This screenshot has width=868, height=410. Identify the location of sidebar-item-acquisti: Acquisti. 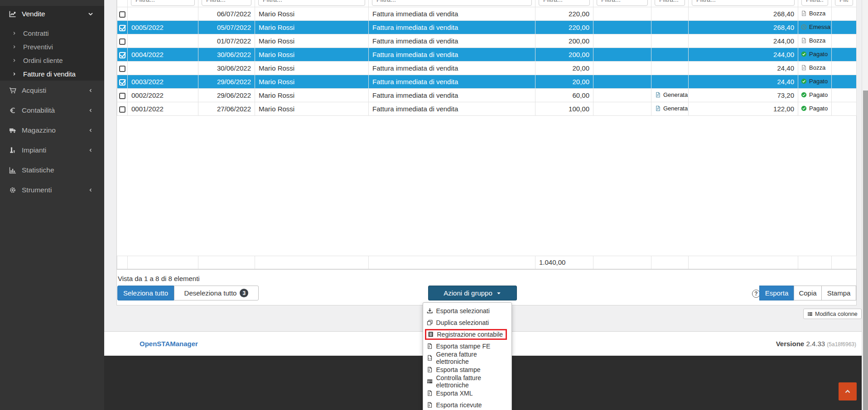
(52, 91).